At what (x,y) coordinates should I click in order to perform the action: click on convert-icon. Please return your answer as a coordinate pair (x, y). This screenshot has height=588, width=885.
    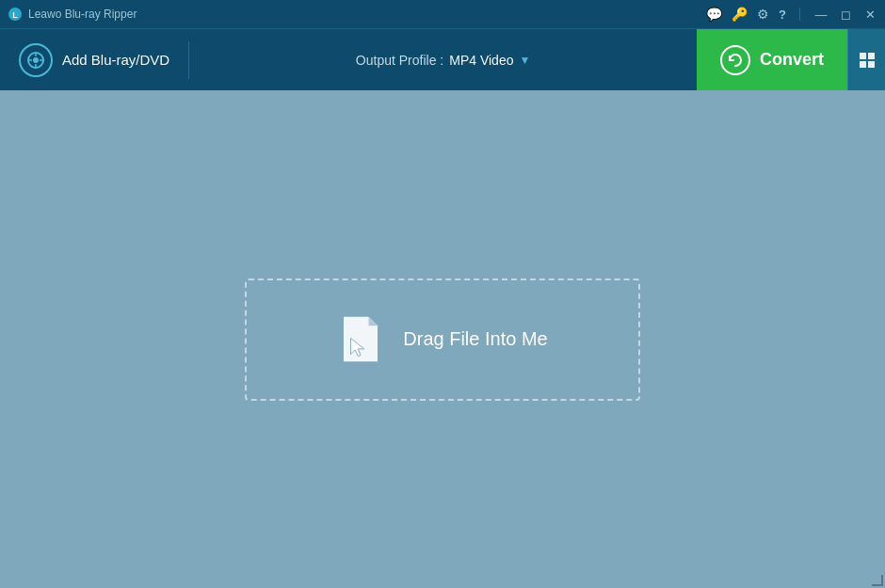
    Looking at the image, I should click on (735, 60).